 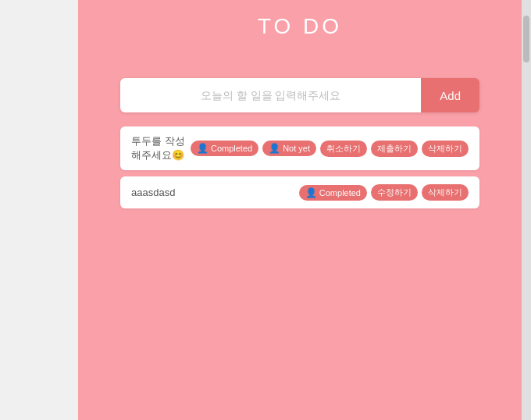 What do you see at coordinates (344, 148) in the screenshot?
I see `cancel-button: 취소하기` at bounding box center [344, 148].